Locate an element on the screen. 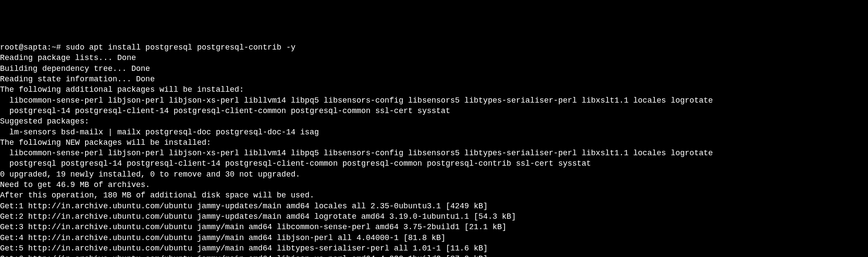 The image size is (868, 257). output-line: 0 upgraded, 19 newly installed, 0 to rem… is located at coordinates (150, 174).